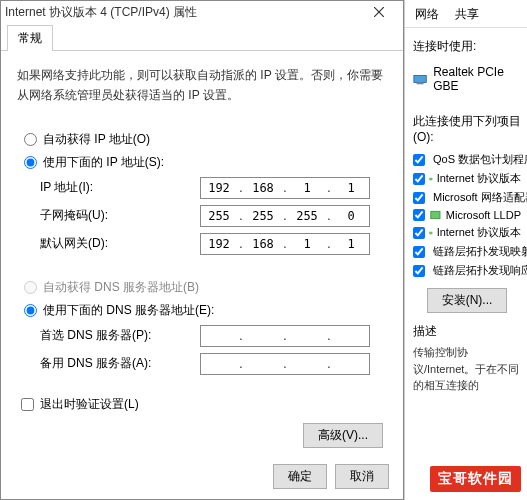  What do you see at coordinates (219, 244) in the screenshot?
I see `gw-oct1: 192` at bounding box center [219, 244].